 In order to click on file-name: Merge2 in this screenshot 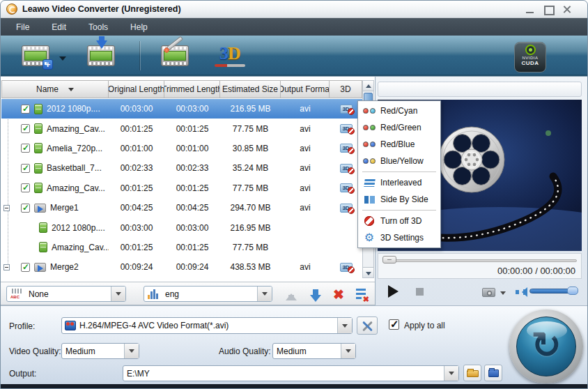, I will do `click(64, 267)`.